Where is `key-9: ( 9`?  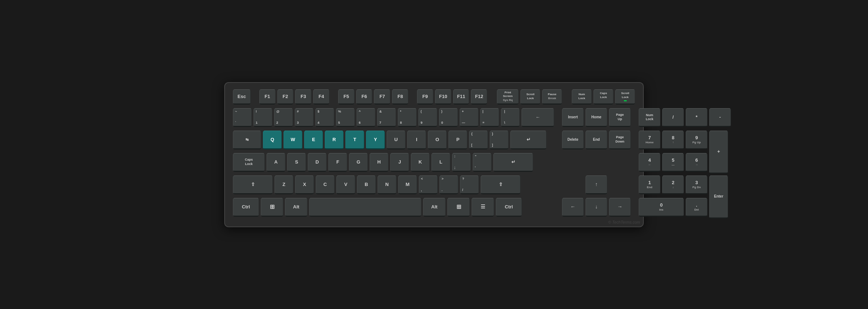
key-9: ( 9 is located at coordinates (428, 118).